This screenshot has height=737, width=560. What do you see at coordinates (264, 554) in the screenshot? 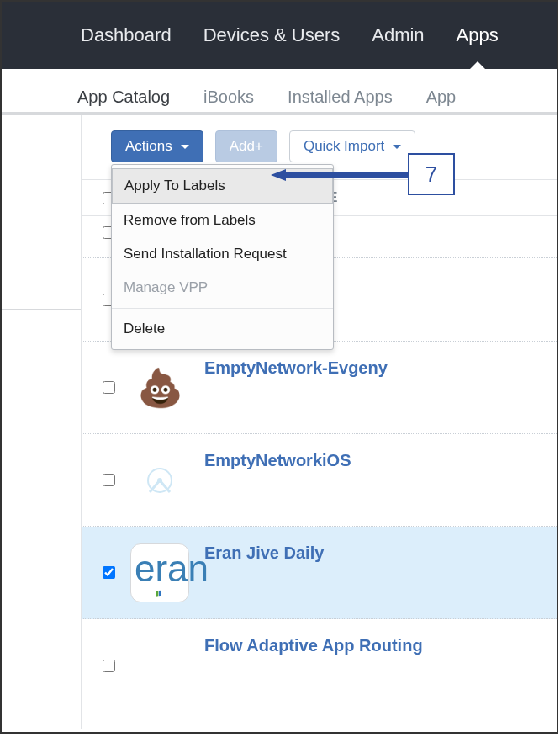
I see `app-name-link: Eran Jive Daily` at bounding box center [264, 554].